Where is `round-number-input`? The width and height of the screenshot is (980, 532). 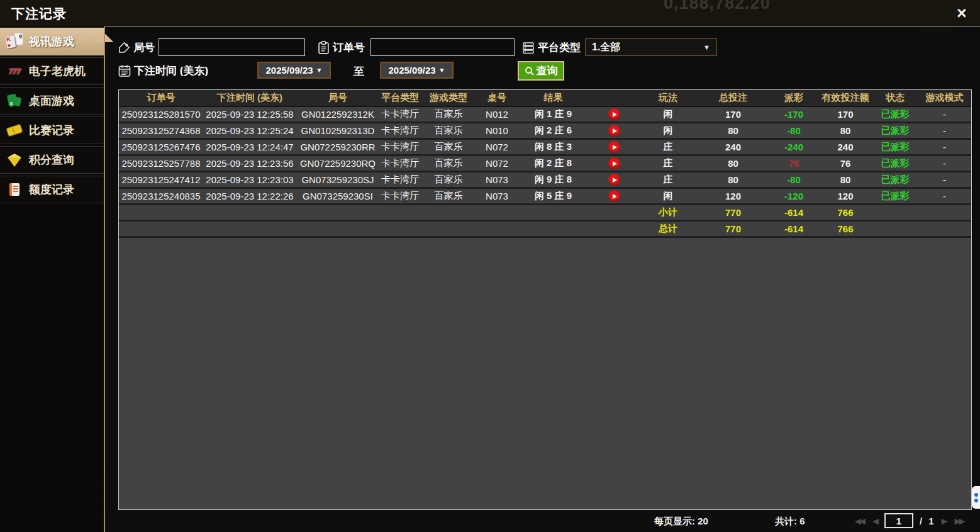 round-number-input is located at coordinates (231, 47).